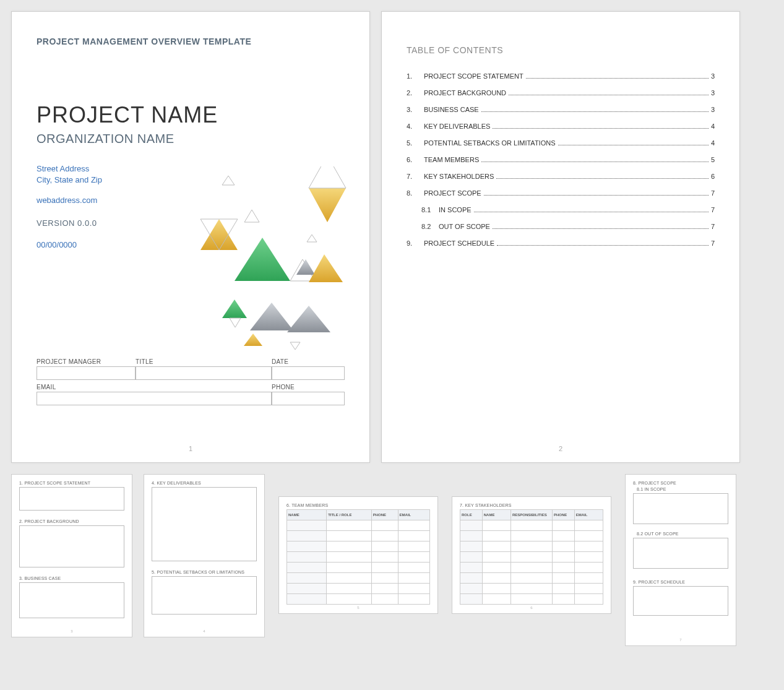 The image size is (784, 690). I want to click on section-title: 4. KEY DELIVERABLES, so click(204, 483).